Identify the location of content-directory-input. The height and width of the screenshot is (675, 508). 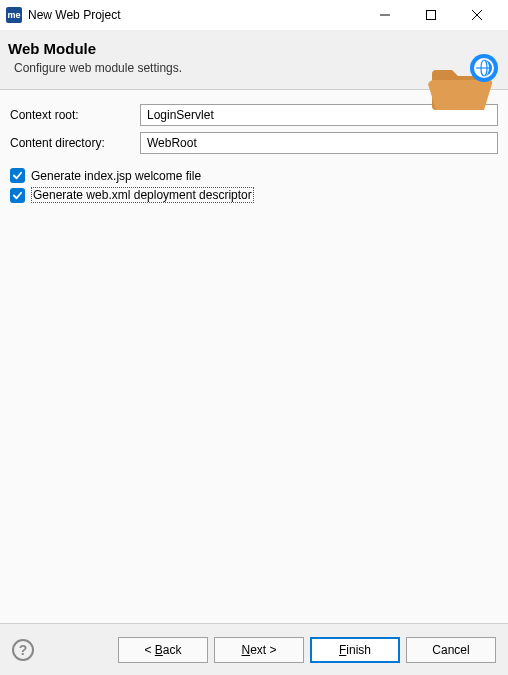
(319, 143).